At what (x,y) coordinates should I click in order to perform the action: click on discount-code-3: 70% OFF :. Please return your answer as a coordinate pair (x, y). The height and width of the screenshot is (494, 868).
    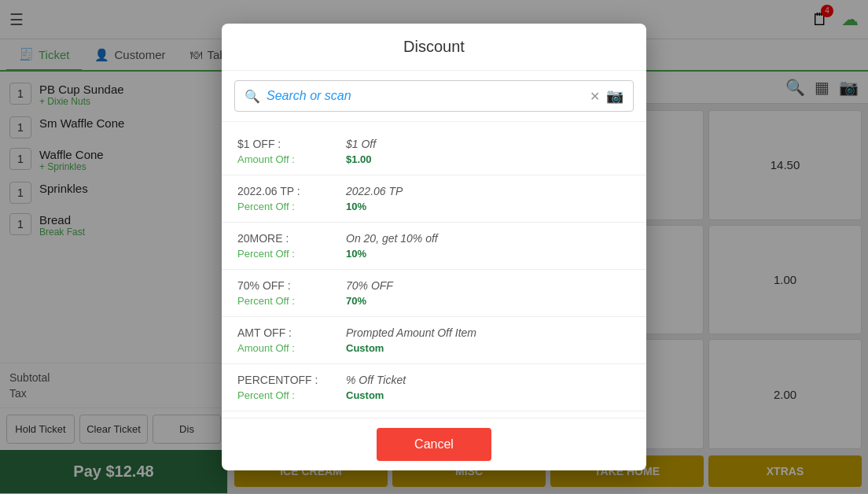
    Looking at the image, I should click on (289, 286).